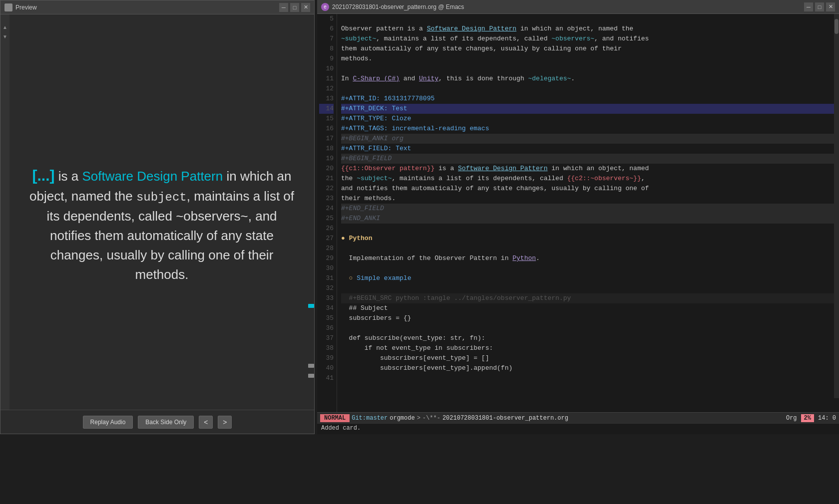 This screenshot has height=504, width=839. Describe the element at coordinates (26, 7) in the screenshot. I see `preview-title: Preview` at that location.